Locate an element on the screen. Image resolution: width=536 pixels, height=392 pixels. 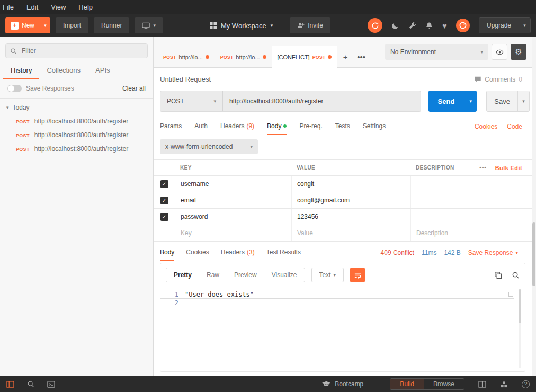
response-tab-cookies: Cookies is located at coordinates (197, 253).